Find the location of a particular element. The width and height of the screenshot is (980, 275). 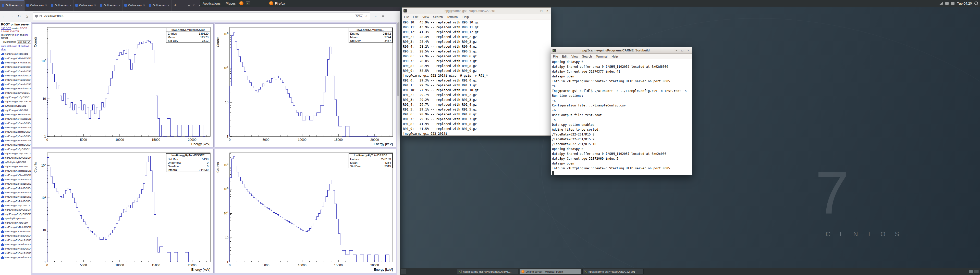

tree-item: lowEnergyExTotalDSSD4 is located at coordinates (16, 245).